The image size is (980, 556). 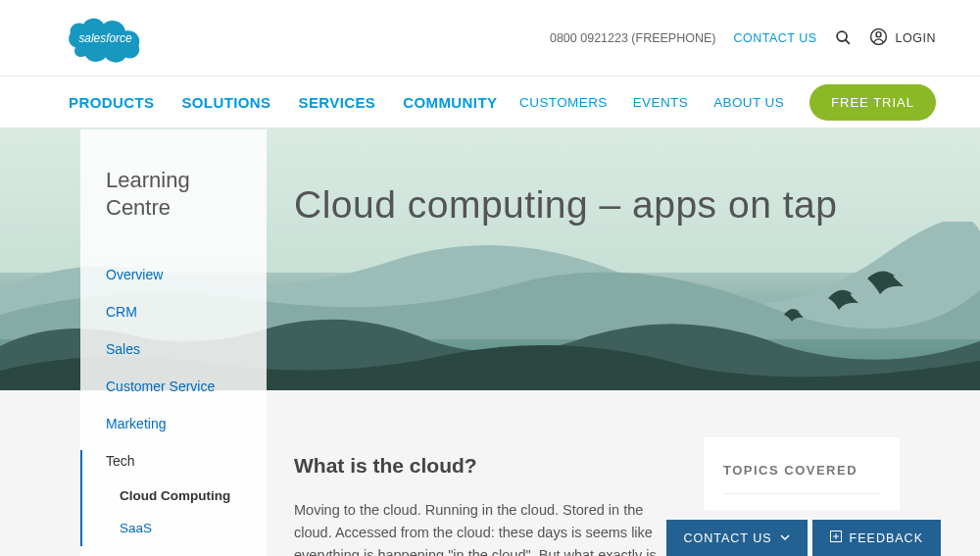 What do you see at coordinates (490, 102) in the screenshot?
I see `main-nav: PRODUCTS SOLUTIONS SERVICES COMMUNITY CU…` at bounding box center [490, 102].